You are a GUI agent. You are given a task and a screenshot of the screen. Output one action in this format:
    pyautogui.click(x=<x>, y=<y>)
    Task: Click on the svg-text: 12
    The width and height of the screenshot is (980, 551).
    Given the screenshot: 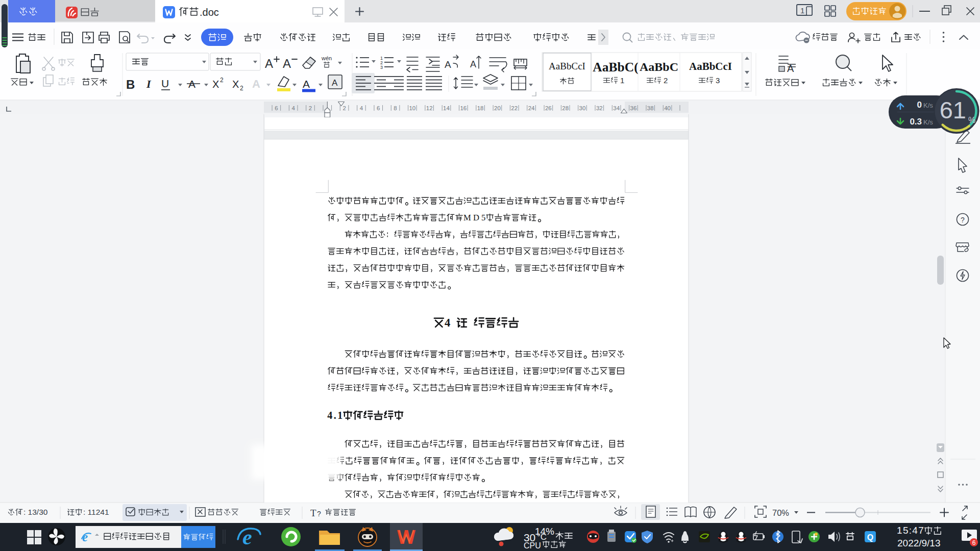 What is the action you would take?
    pyautogui.click(x=430, y=108)
    